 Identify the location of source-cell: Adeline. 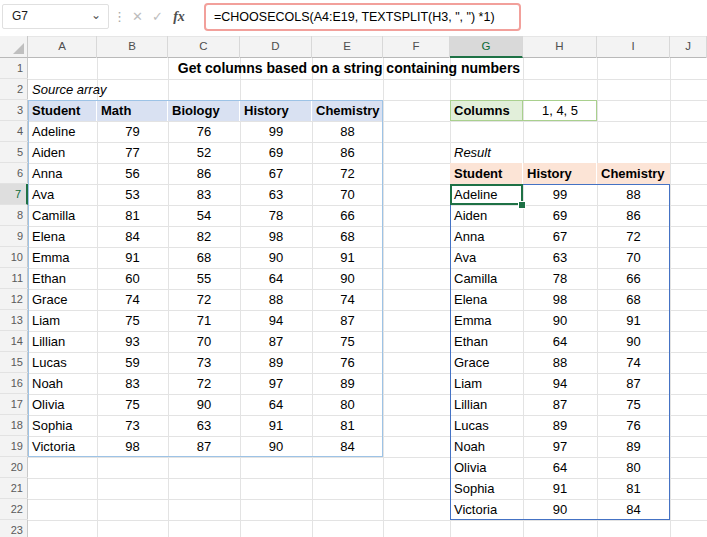
(62, 132).